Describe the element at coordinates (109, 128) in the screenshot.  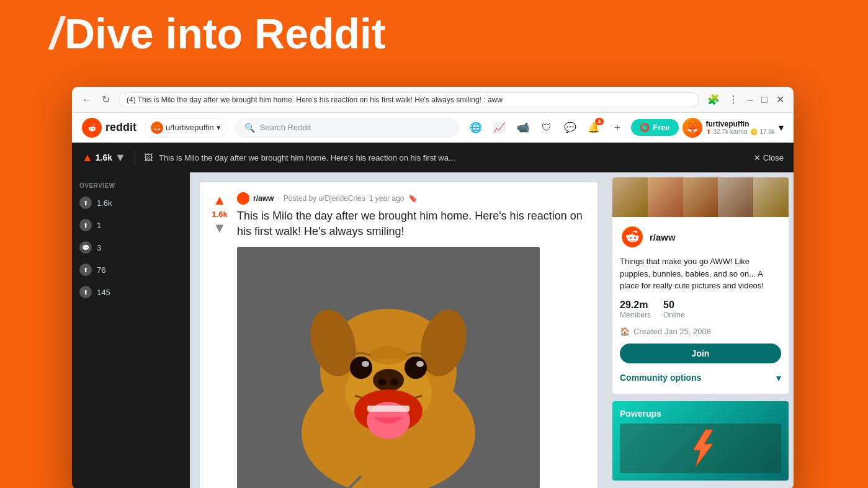
I see `reddit-logo-area: reddit` at that location.